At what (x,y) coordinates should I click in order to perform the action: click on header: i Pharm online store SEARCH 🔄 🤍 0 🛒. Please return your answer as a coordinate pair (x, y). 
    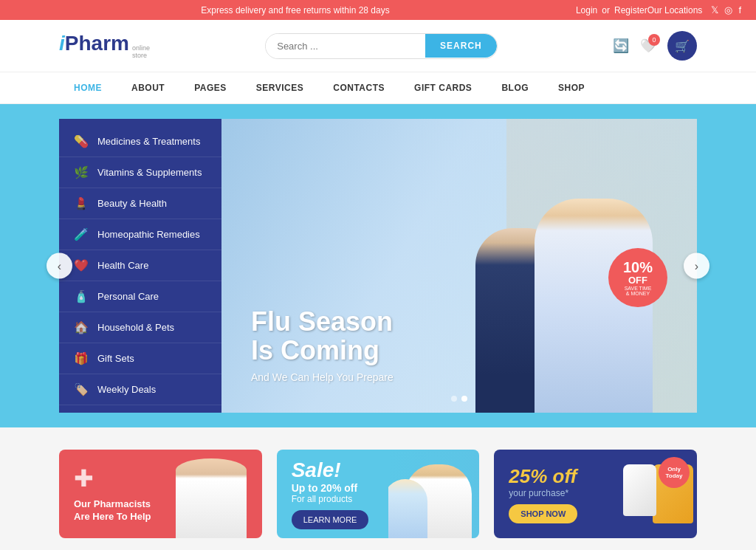
    Looking at the image, I should click on (378, 46).